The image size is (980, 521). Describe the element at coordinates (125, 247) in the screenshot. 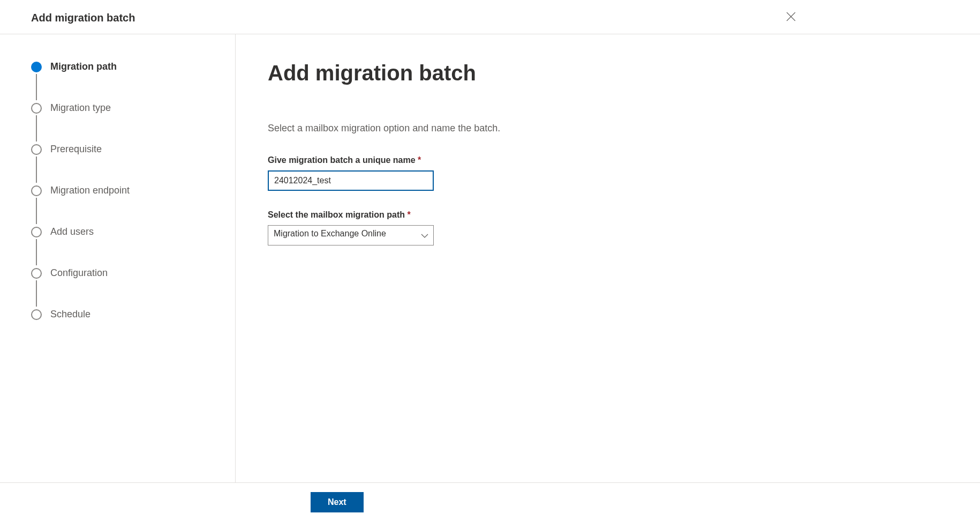

I see `step-add-users: Add users` at that location.